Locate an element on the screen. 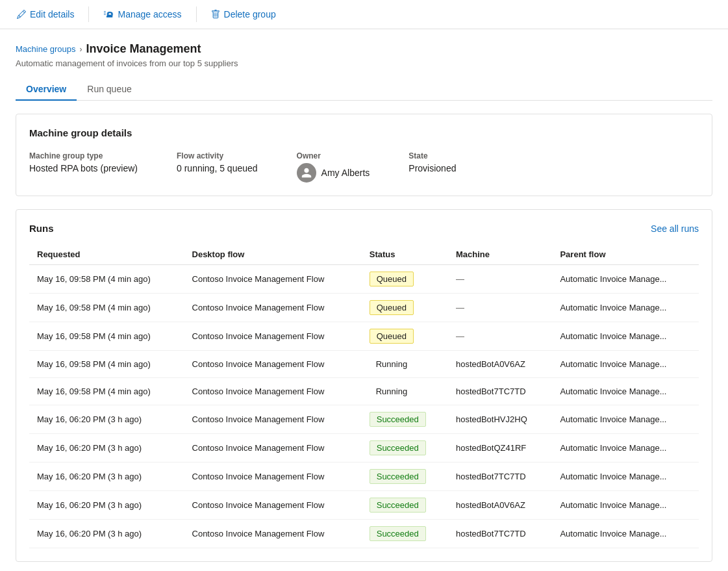  manage-access-label: Manage access is located at coordinates (149, 14).